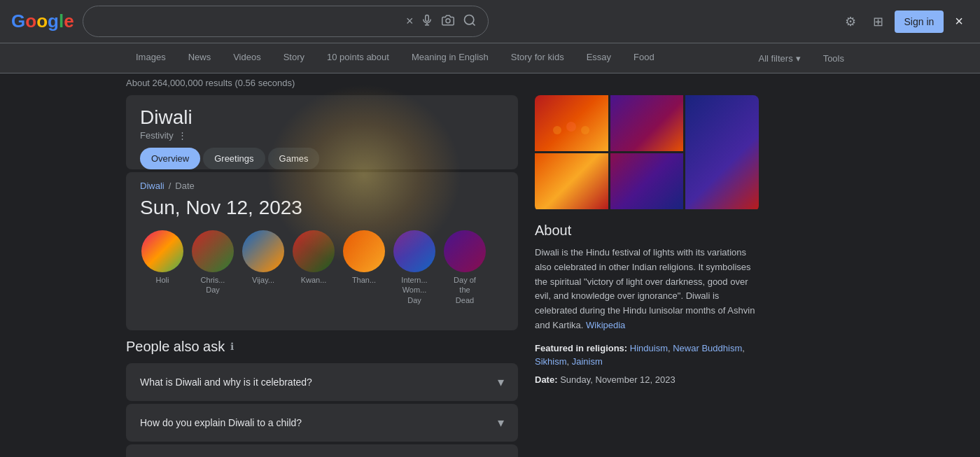 Image resolution: width=980 pixels, height=457 pixels. I want to click on search-input: diwali, so click(246, 22).